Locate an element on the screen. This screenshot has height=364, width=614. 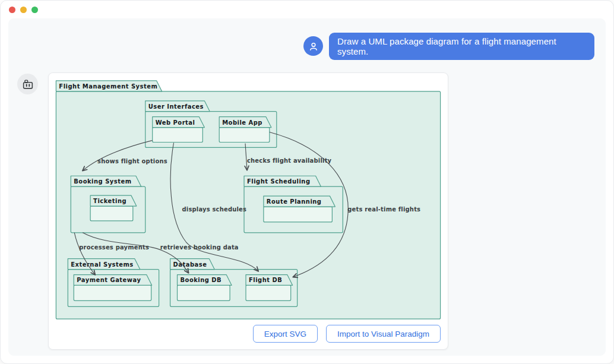
export-svg-button: Export SVG is located at coordinates (285, 334).